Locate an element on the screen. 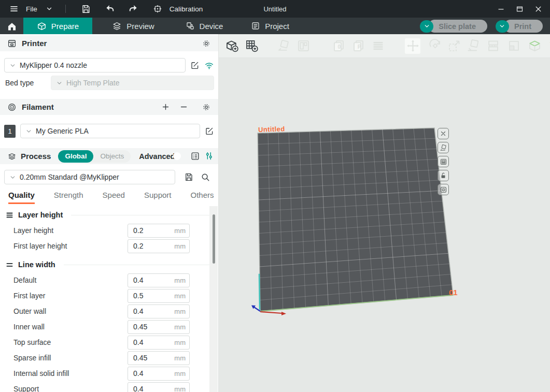 This screenshot has width=550, height=392. close-button is located at coordinates (538, 9).